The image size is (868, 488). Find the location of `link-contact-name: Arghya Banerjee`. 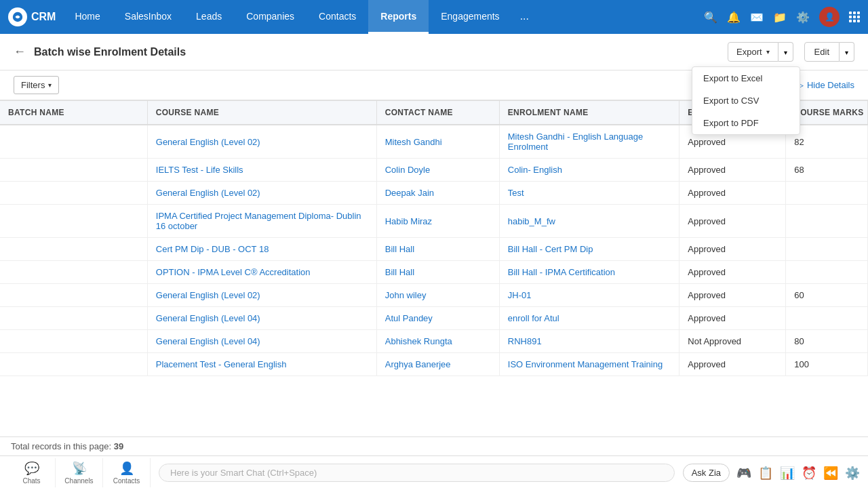

link-contact-name: Arghya Banerjee is located at coordinates (418, 365).